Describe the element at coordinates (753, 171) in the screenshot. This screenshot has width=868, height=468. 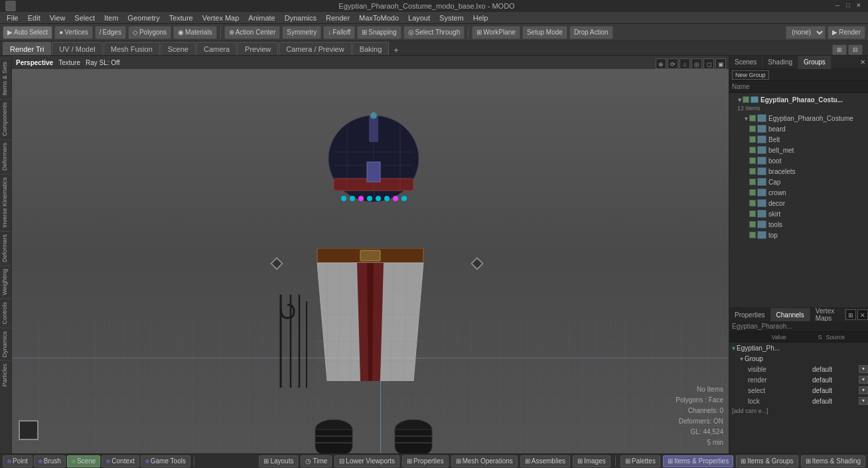
I see `vis-chk-bracelets` at that location.